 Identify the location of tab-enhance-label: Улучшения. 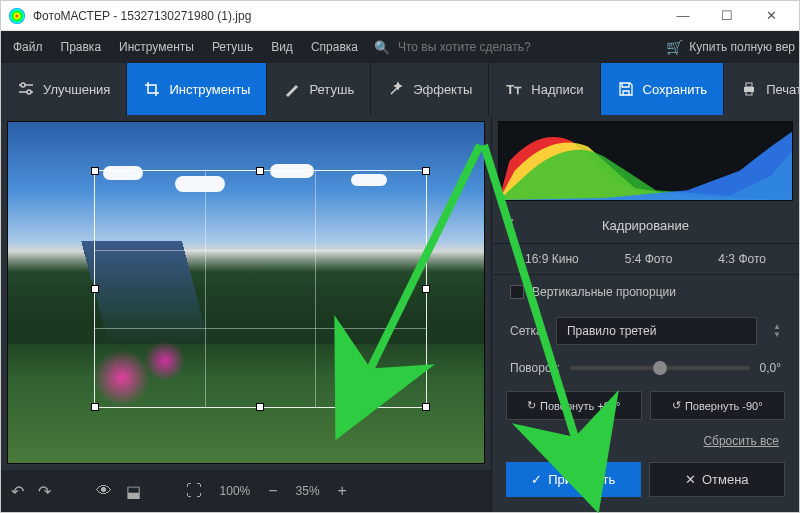
(76, 90).